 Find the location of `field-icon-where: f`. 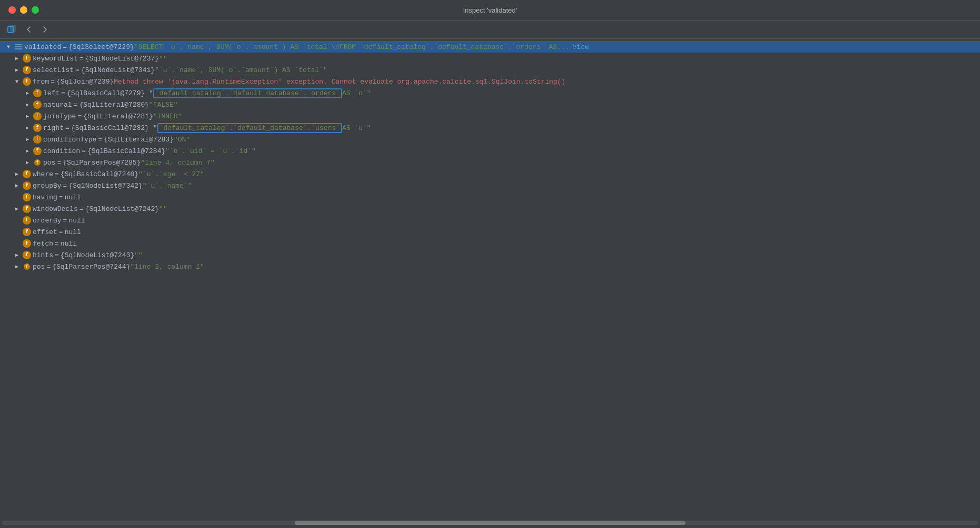

field-icon-where: f is located at coordinates (27, 174).